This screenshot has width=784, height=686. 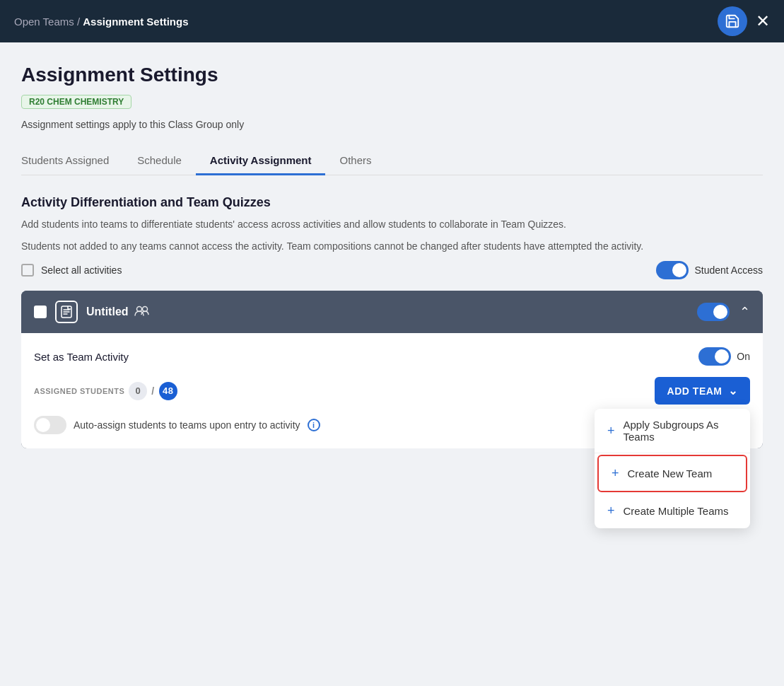 I want to click on tabs-container: Students Assigned Schedule Activity Assi…, so click(x=392, y=161).